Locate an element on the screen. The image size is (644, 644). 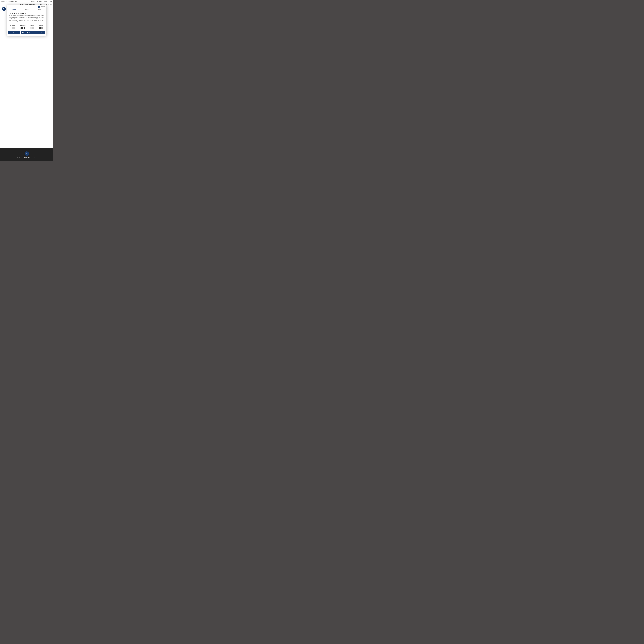
cookiebot-logo: C Cookiebot is located at coordinates (41, 7).